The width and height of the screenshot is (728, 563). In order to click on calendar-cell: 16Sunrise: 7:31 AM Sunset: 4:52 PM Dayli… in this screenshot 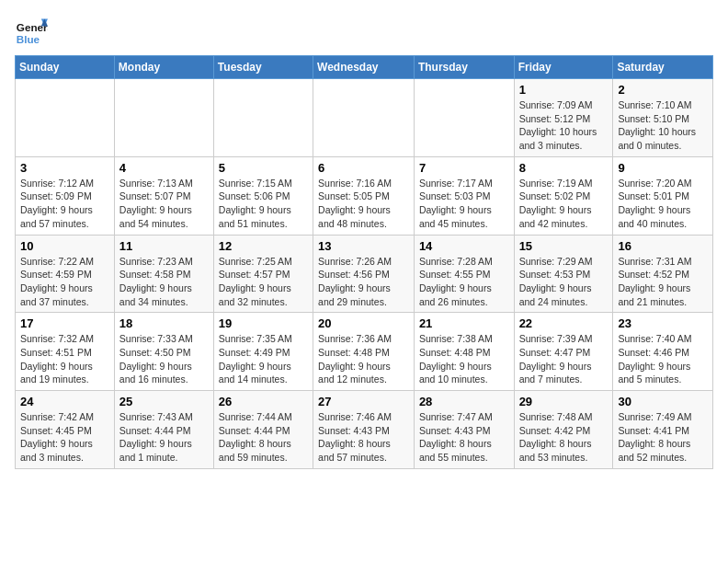, I will do `click(664, 274)`.